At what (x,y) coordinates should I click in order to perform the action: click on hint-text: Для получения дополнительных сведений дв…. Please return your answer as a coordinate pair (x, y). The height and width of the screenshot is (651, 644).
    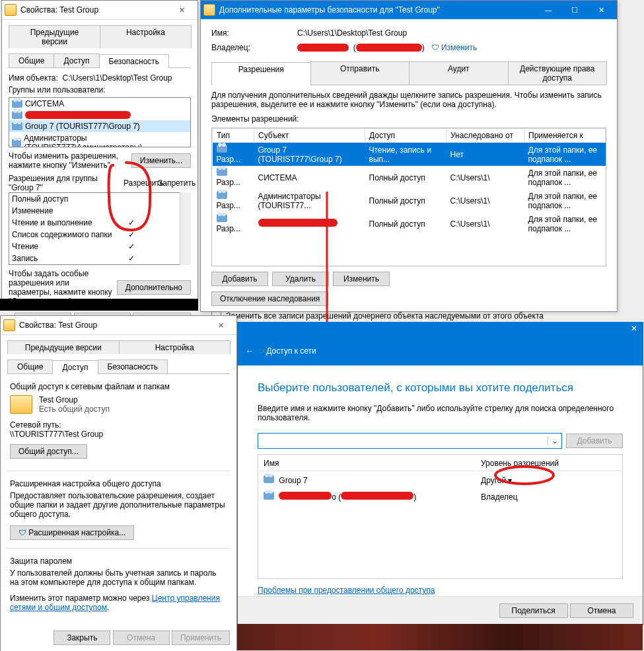
    Looking at the image, I should click on (409, 100).